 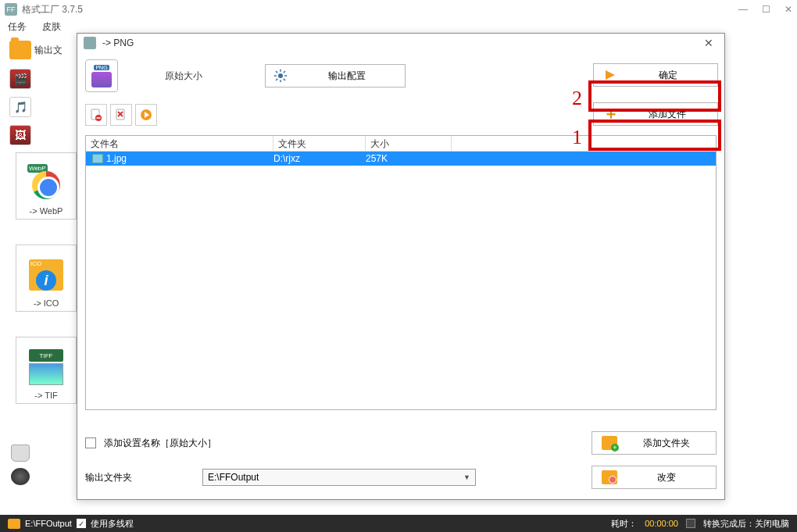 I want to click on output-config-label: 输出配置, so click(x=347, y=77).